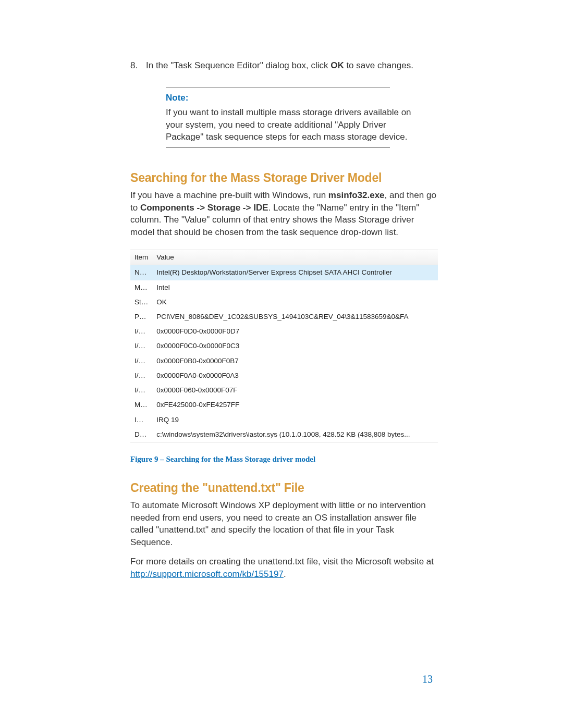 The image size is (563, 728). I want to click on cell-value: Intel, so click(295, 288).